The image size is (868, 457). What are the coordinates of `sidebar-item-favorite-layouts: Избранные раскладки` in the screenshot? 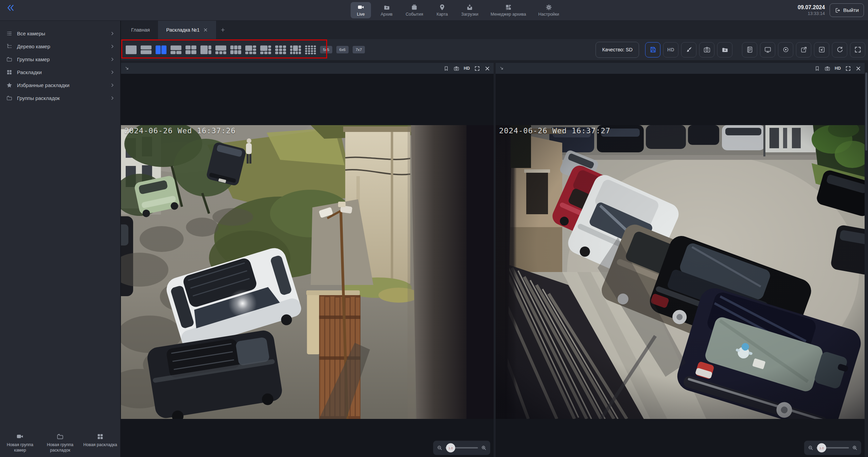 It's located at (60, 85).